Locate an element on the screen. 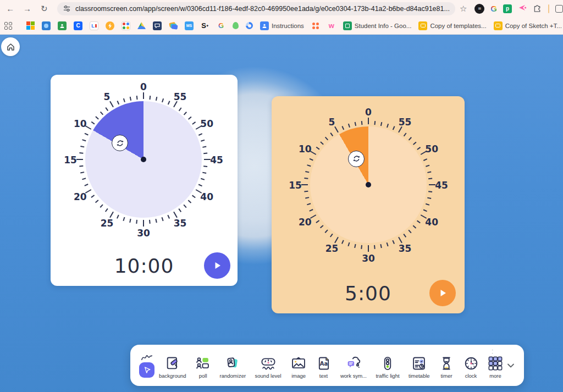  scribble-icon is located at coordinates (147, 357).